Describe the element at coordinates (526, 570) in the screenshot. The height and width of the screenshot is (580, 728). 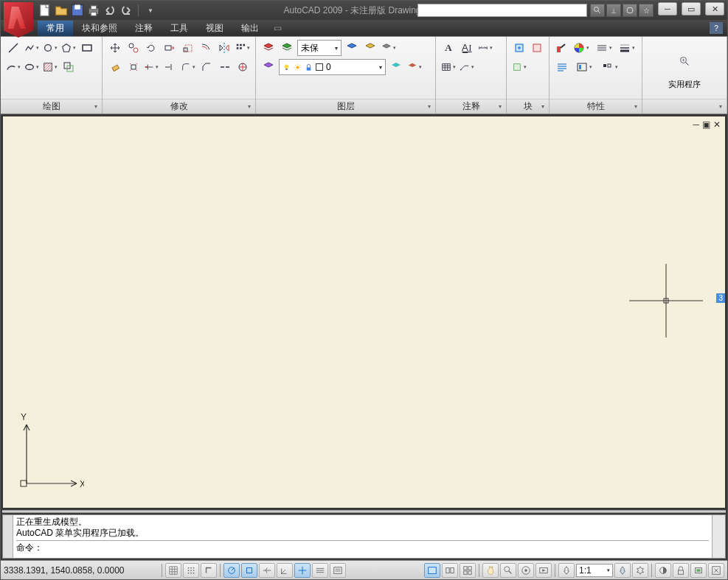
I see `steering-wheel-icon` at that location.